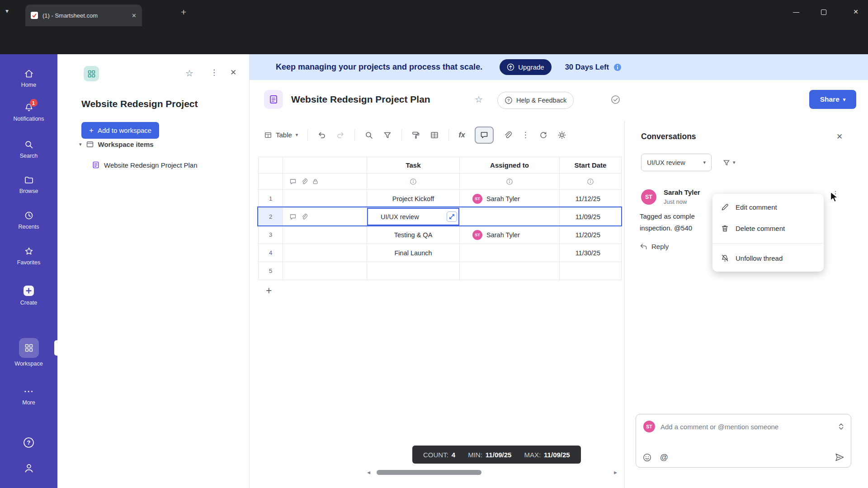 This screenshot has height=488, width=868. Describe the element at coordinates (452, 217) in the screenshot. I see `expand-cell-button` at that location.